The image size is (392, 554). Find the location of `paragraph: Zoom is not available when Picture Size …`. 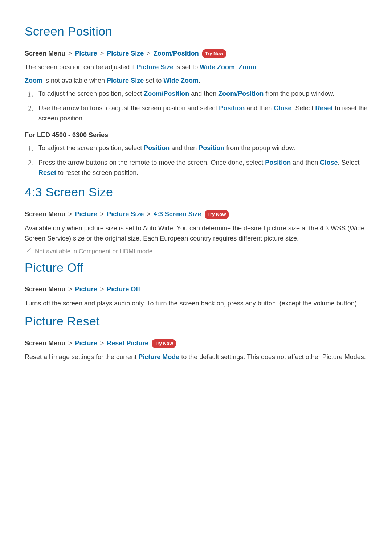

paragraph: Zoom is not available when Picture Size … is located at coordinates (197, 81).